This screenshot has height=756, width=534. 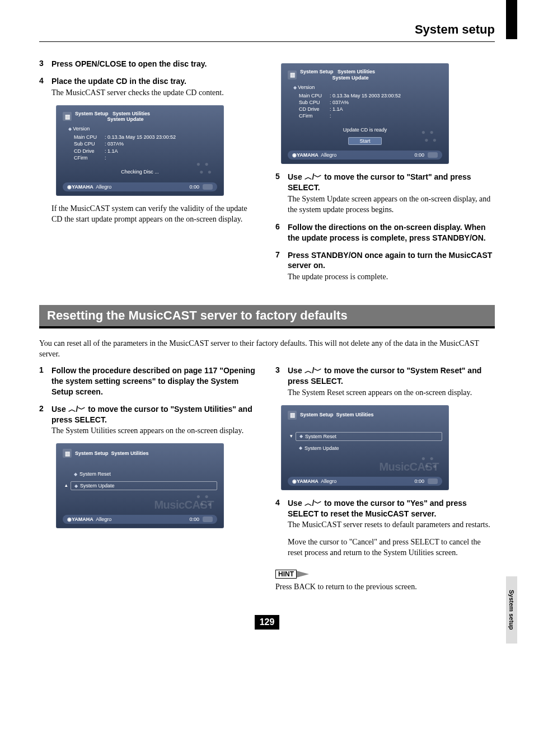 I want to click on step-number: 2, so click(x=45, y=421).